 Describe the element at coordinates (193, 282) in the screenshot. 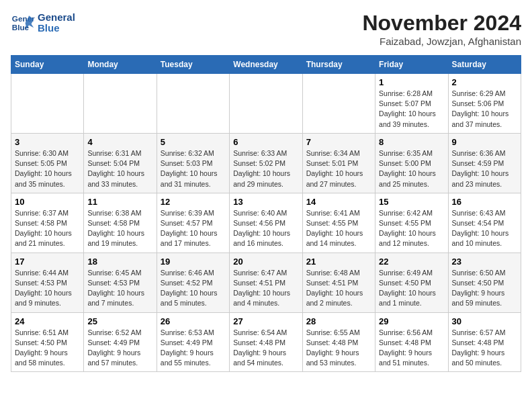

I see `calendar-day-cell: 19Sunrise: 6:46 AM Sunset: 4:52 PM Dayli…` at that location.